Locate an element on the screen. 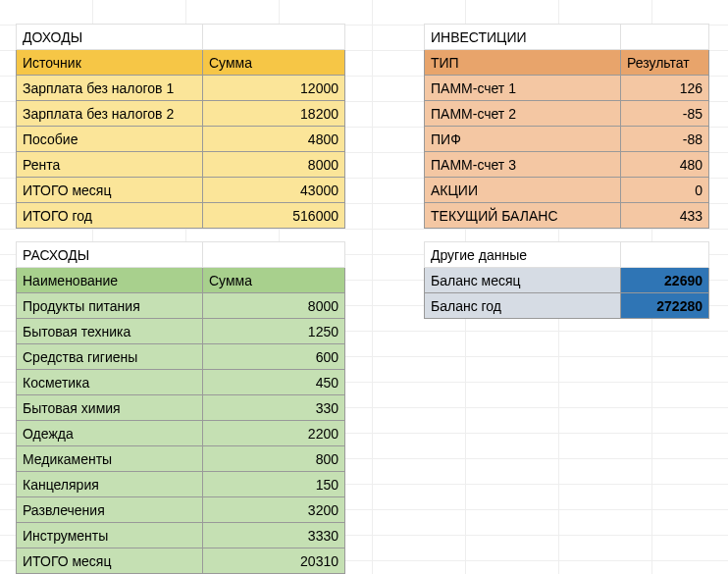  table-row: 516000 is located at coordinates (275, 216).